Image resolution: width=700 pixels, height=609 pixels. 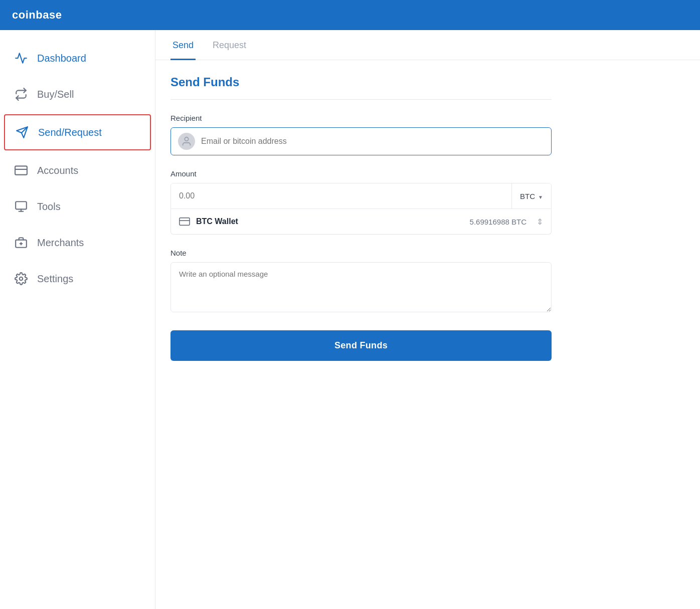 I want to click on amount-label: Amount, so click(x=361, y=173).